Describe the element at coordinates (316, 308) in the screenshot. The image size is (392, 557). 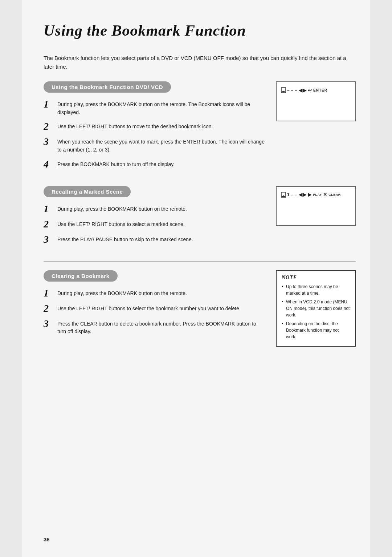
I see `note-item-2: When in VCD 2.0 mode (MENU ON mode), thi…` at that location.